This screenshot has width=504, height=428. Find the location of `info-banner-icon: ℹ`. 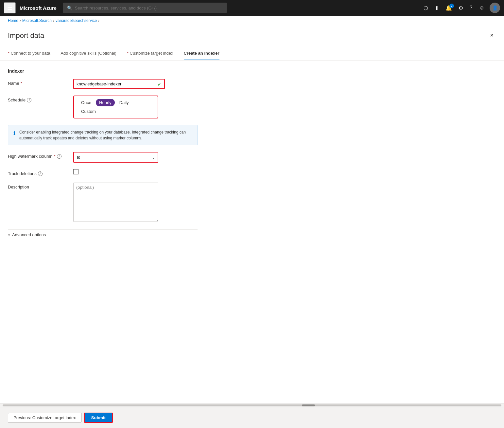

info-banner-icon: ℹ is located at coordinates (14, 133).